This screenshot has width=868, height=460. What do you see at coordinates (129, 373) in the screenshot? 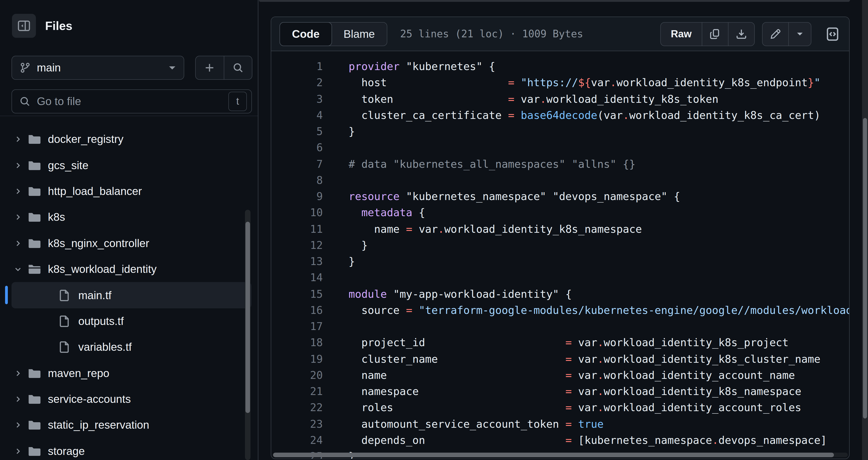
I see `tree-item-maven_repo: maven_repo` at bounding box center [129, 373].